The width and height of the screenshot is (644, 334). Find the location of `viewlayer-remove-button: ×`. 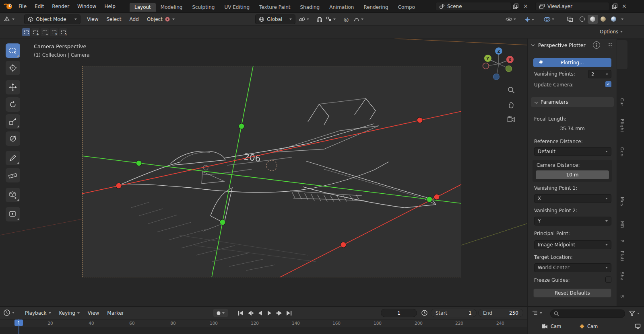

viewlayer-remove-button: × is located at coordinates (624, 6).